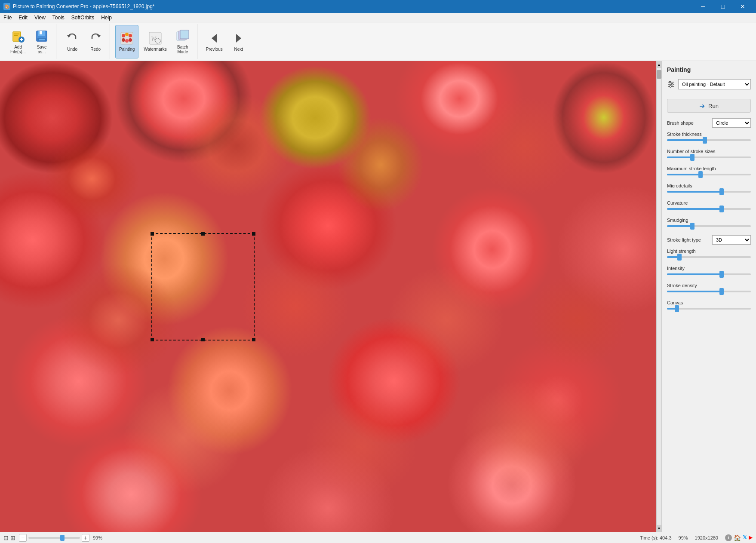  I want to click on slider-track-num-stroke-sizes, so click(709, 157).